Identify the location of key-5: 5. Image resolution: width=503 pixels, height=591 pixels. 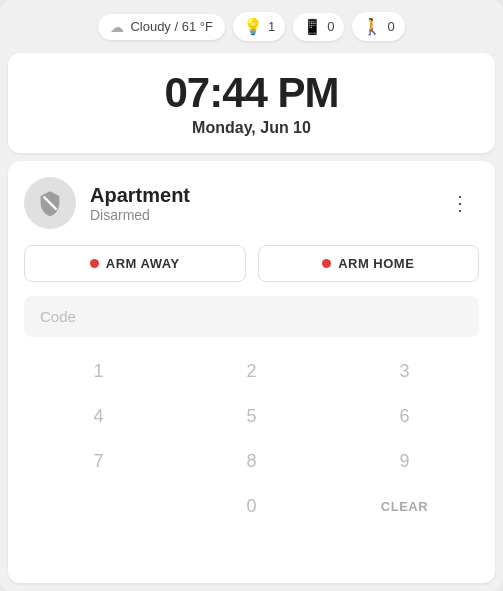
(252, 416).